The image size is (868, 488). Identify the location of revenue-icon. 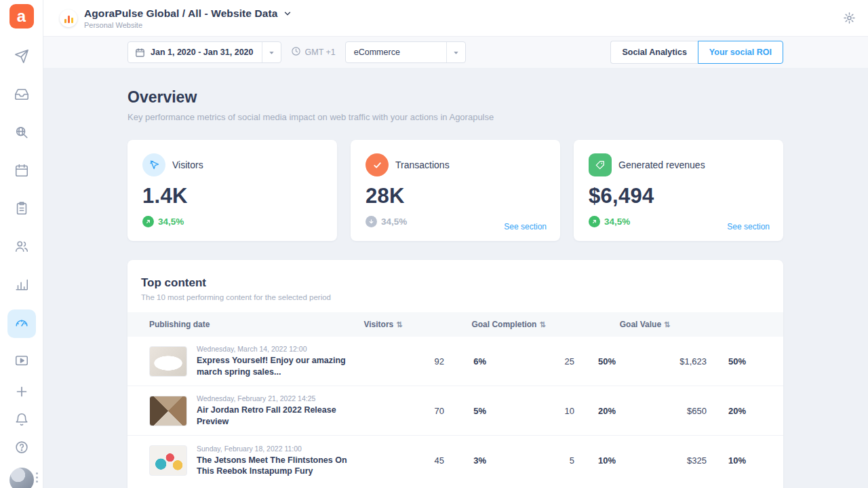
(600, 165).